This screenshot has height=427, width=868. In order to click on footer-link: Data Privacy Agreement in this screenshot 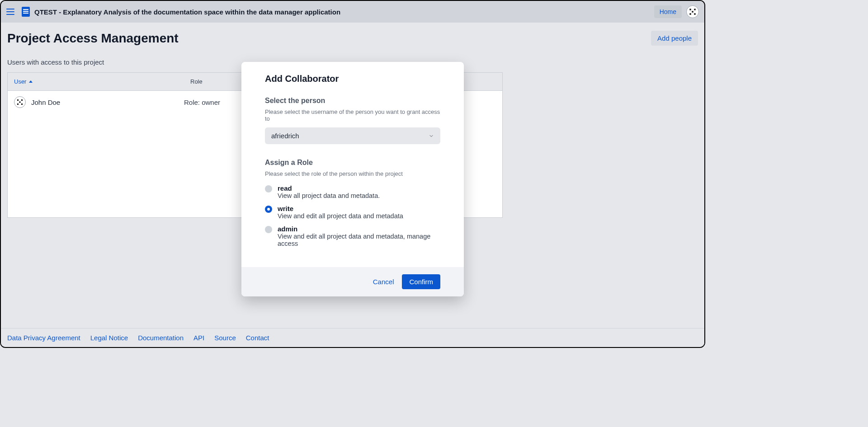, I will do `click(44, 338)`.